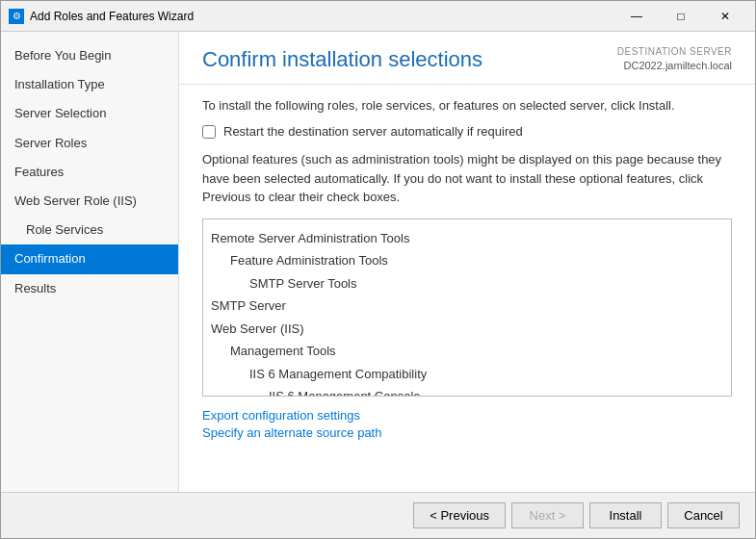 The width and height of the screenshot is (756, 539). What do you see at coordinates (90, 172) in the screenshot?
I see `sidebar-item-features: Features` at bounding box center [90, 172].